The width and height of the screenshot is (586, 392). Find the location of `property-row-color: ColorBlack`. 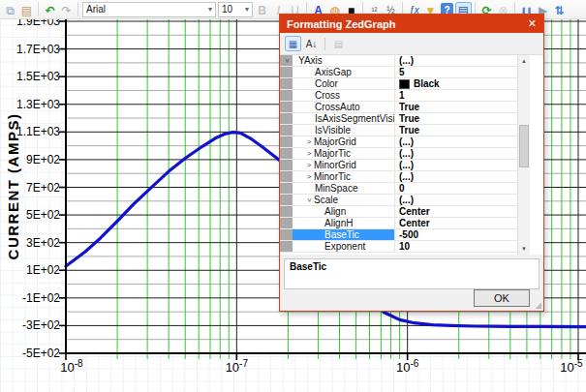

property-row-color: ColorBlack is located at coordinates (399, 84).